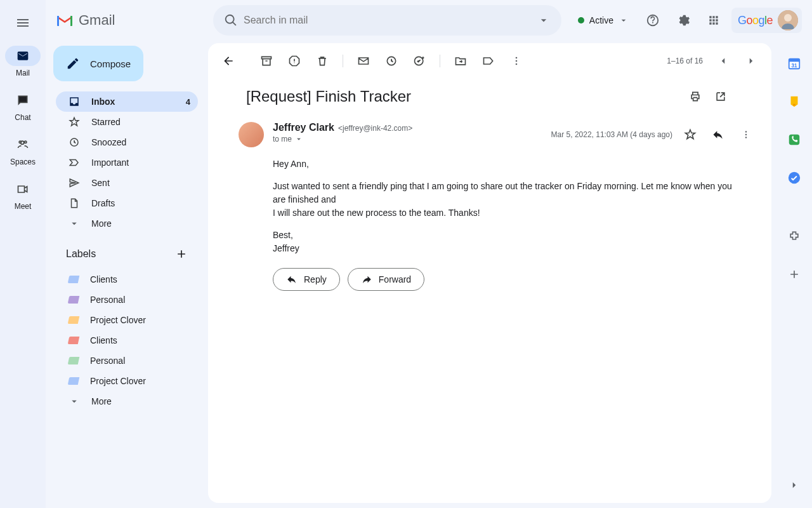 The width and height of the screenshot is (812, 508). I want to click on label-text: Project Clover, so click(118, 320).